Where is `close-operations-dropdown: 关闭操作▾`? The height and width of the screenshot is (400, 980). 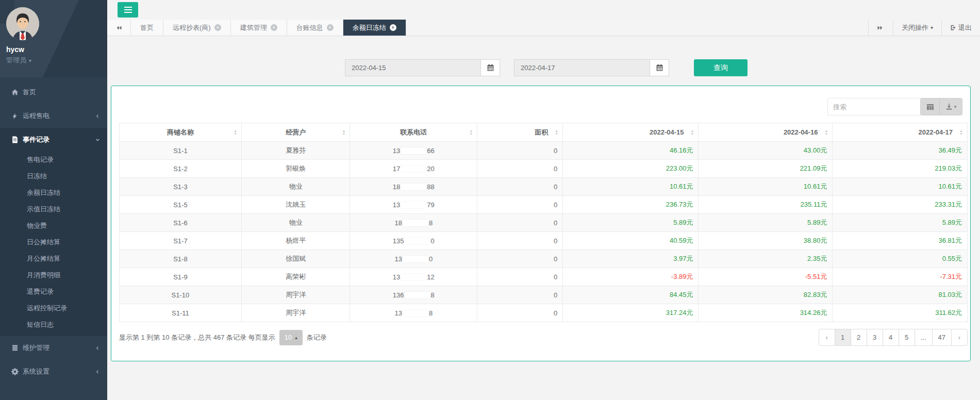
close-operations-dropdown: 关闭操作▾ is located at coordinates (917, 28).